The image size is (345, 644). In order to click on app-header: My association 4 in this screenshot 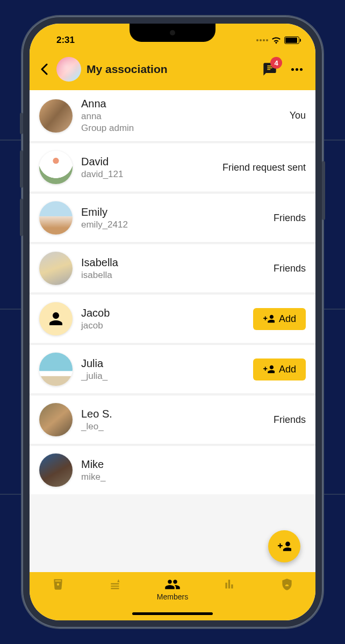, I will do `click(172, 70)`.